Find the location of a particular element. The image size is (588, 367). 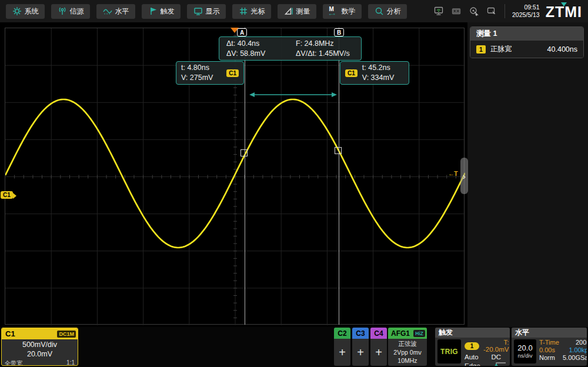

network-display-icon is located at coordinates (439, 11).